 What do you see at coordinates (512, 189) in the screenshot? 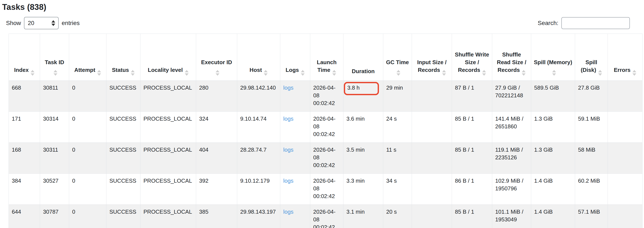
I see `cell-shuffle-read-size-records: 102.9 MiB / 1950796` at bounding box center [512, 189].